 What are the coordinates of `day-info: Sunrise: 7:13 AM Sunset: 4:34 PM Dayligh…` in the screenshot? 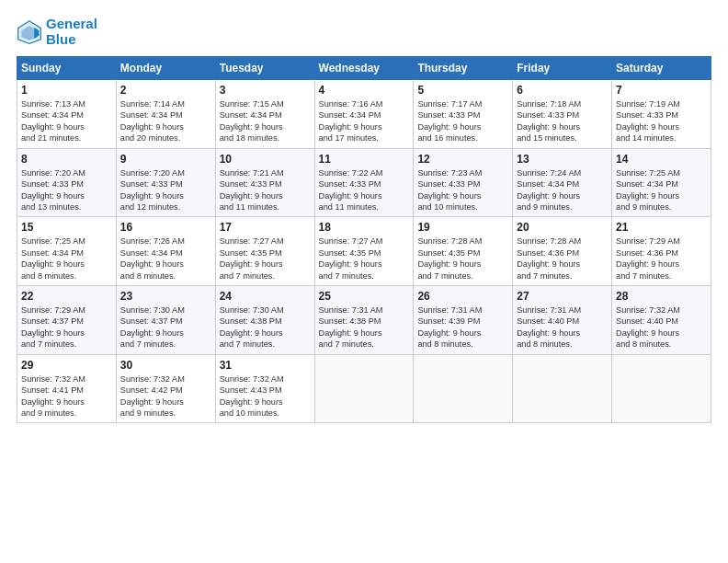 It's located at (66, 121).